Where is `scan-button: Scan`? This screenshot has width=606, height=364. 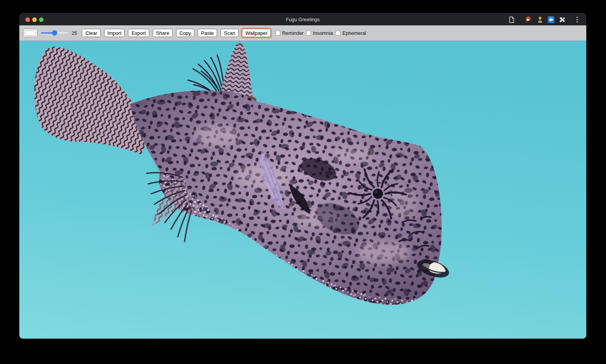 scan-button: Scan is located at coordinates (230, 33).